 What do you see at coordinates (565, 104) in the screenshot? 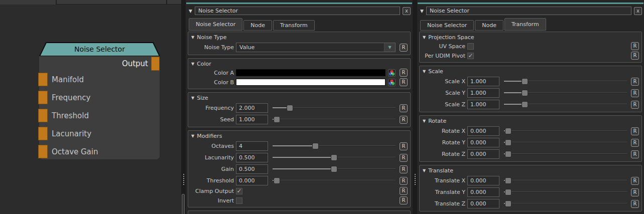
I see `slider-scale-z` at bounding box center [565, 104].